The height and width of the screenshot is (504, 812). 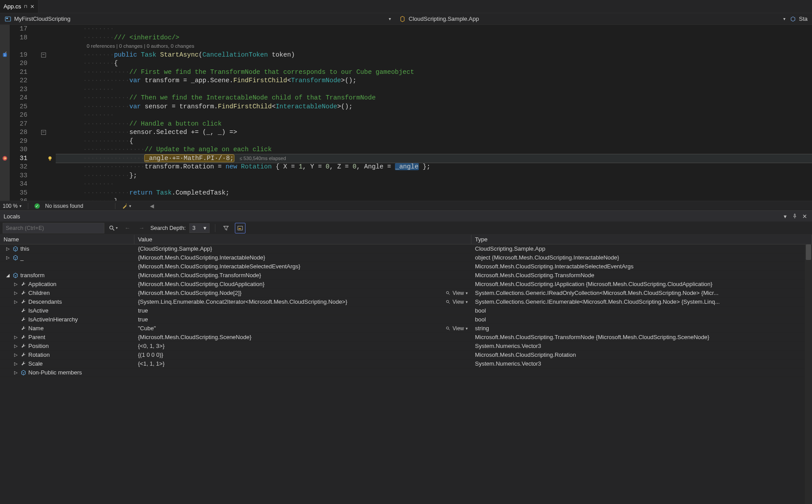 I want to click on highlight-mode-icon, so click(x=240, y=228).